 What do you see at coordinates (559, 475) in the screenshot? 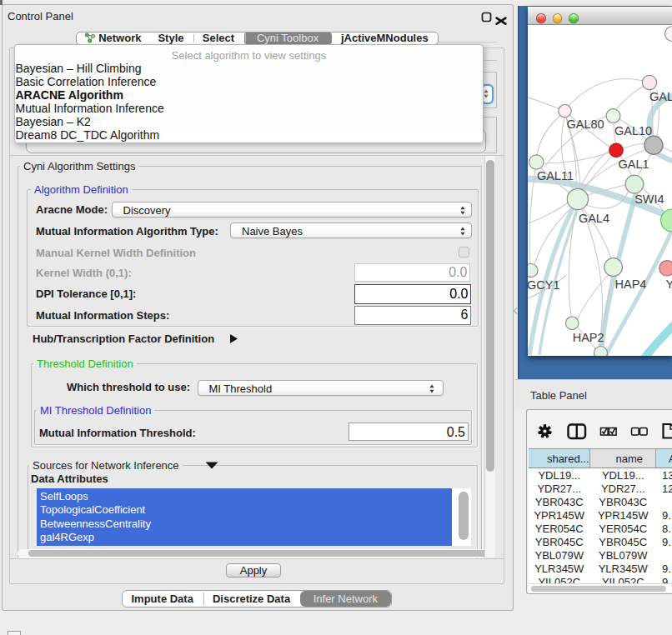
I see `table-cell: YDL19...` at bounding box center [559, 475].